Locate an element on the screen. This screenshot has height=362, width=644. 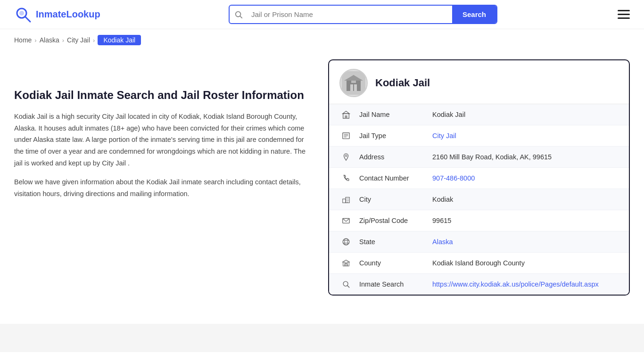
info-row: Jail TypeCity Jail is located at coordinates (479, 136).